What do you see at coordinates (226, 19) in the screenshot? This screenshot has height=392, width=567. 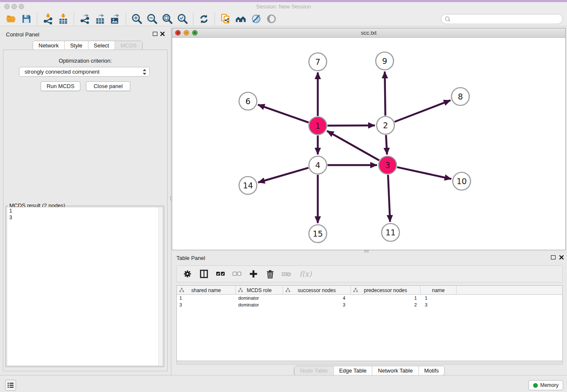 I see `clone-network-button` at bounding box center [226, 19].